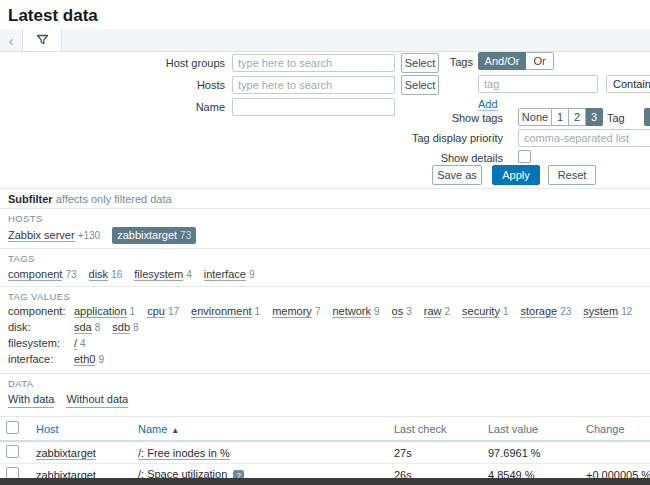  I want to click on tags-heading: TAGS, so click(325, 258).